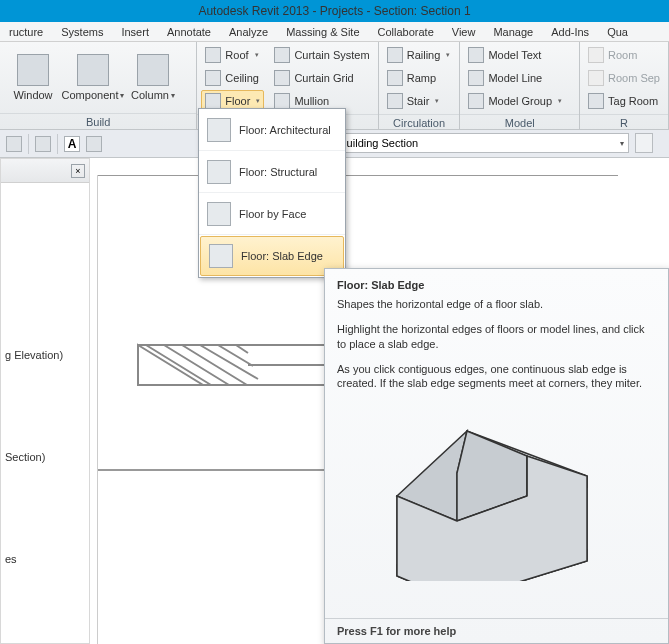  What do you see at coordinates (33, 78) in the screenshot?
I see `window-button: Window` at bounding box center [33, 78].